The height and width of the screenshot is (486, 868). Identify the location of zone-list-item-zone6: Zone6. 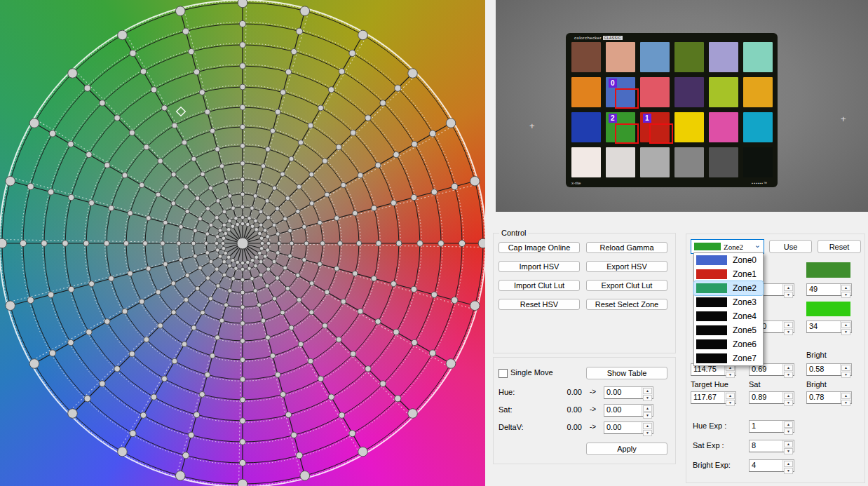
(728, 344).